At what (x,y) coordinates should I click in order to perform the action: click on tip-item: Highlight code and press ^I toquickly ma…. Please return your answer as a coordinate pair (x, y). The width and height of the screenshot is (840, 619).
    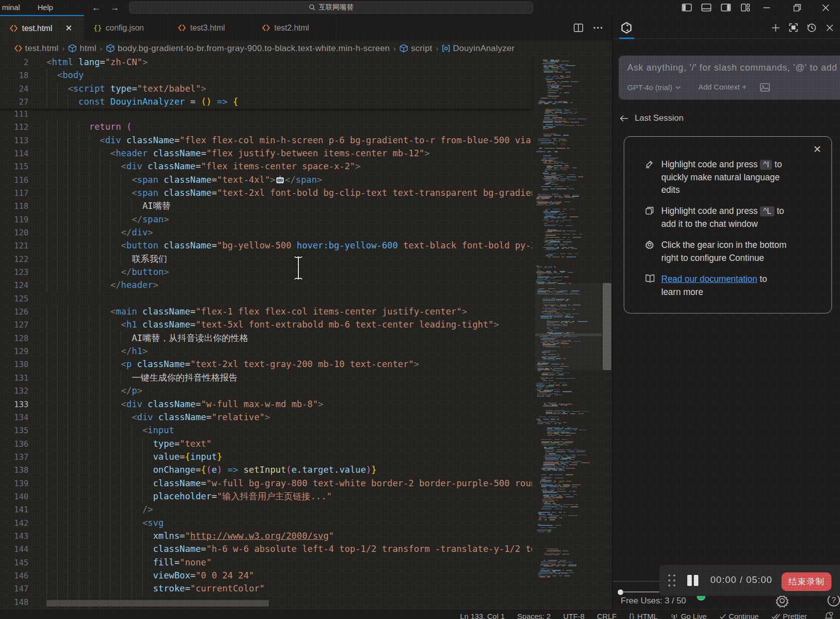
    Looking at the image, I should click on (714, 177).